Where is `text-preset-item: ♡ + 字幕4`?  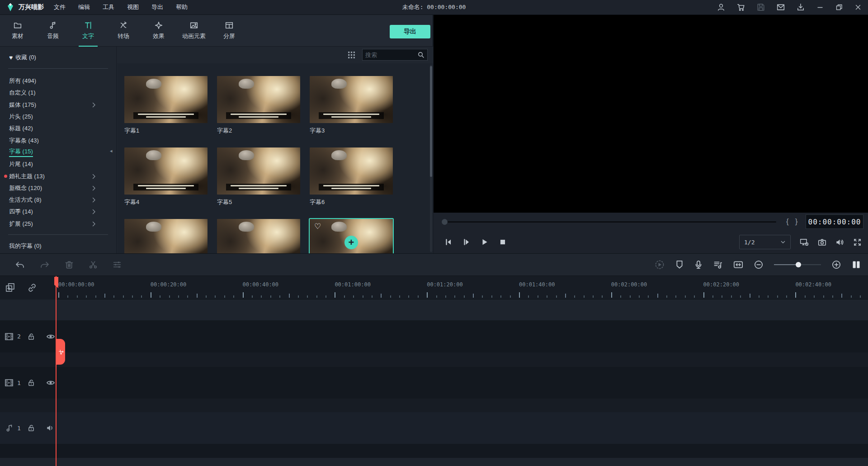 text-preset-item: ♡ + 字幕4 is located at coordinates (166, 179).